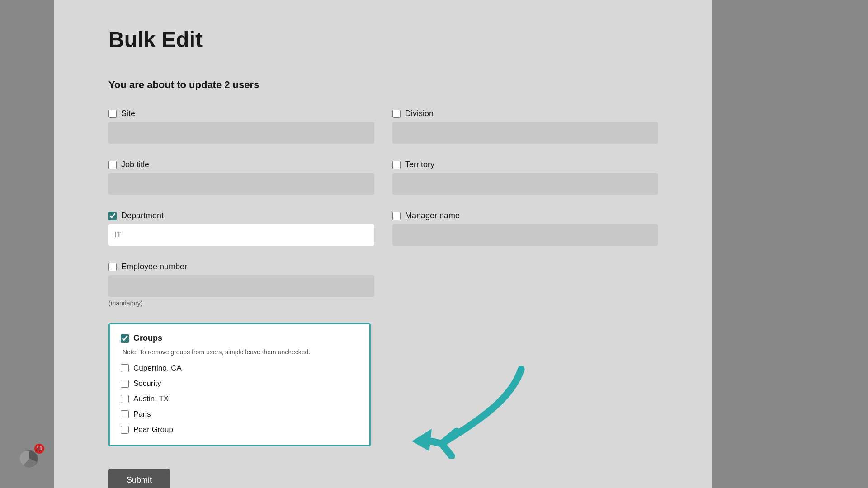 This screenshot has height=488, width=868. I want to click on list-item: Security, so click(240, 384).